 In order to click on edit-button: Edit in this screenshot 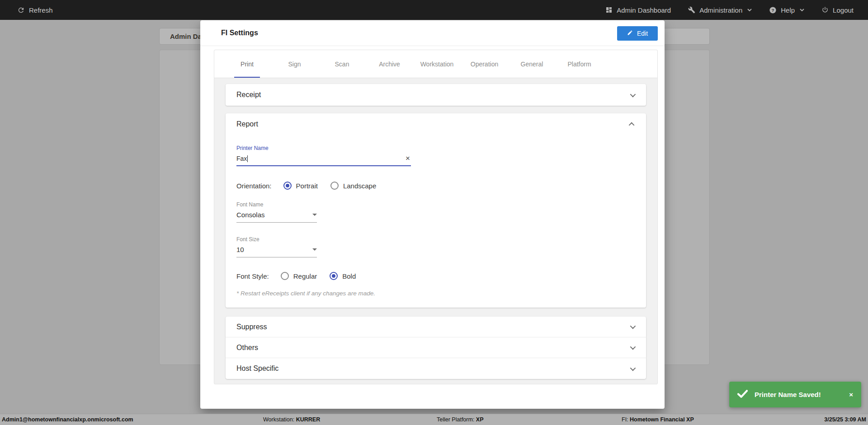, I will do `click(637, 33)`.